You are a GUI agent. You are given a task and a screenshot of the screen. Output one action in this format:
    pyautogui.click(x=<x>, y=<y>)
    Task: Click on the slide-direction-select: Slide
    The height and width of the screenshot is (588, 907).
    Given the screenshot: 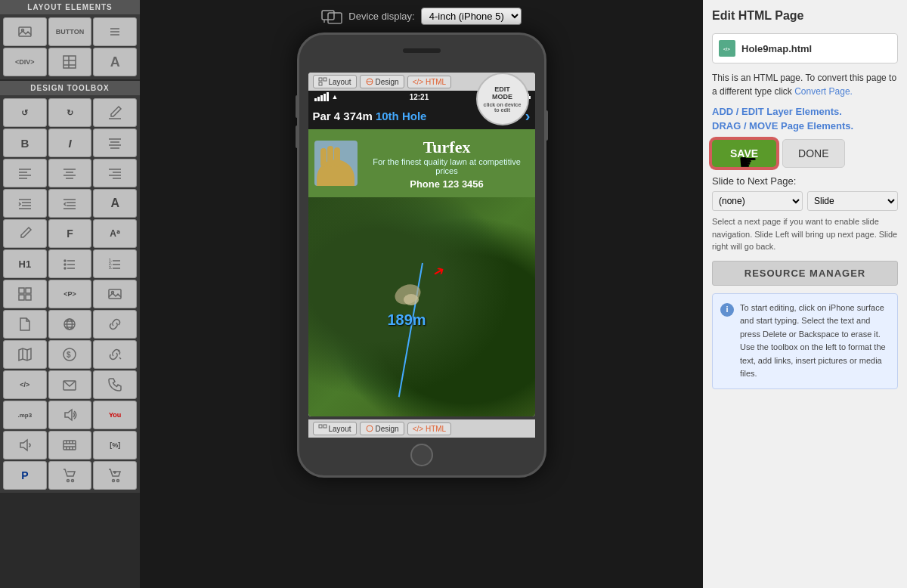 What is the action you would take?
    pyautogui.click(x=853, y=201)
    